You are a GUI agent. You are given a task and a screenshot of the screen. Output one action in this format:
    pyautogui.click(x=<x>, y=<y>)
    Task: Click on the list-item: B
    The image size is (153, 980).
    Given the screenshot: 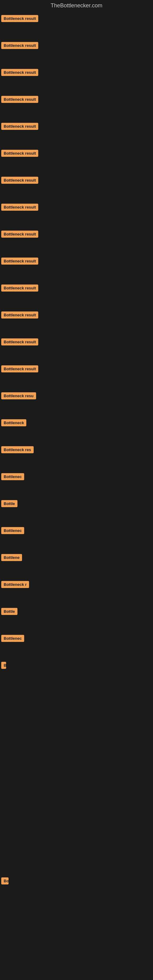 What is the action you would take?
    pyautogui.click(x=76, y=673)
    